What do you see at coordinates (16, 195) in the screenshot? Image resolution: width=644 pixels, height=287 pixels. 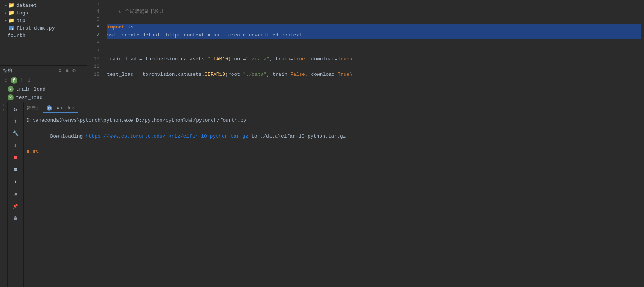 I see `run-sidebar: ↻ ↑ 🔧 ↓ ■ ≡ ⬇ ⊞ 📌 🗑` at bounding box center [16, 195].